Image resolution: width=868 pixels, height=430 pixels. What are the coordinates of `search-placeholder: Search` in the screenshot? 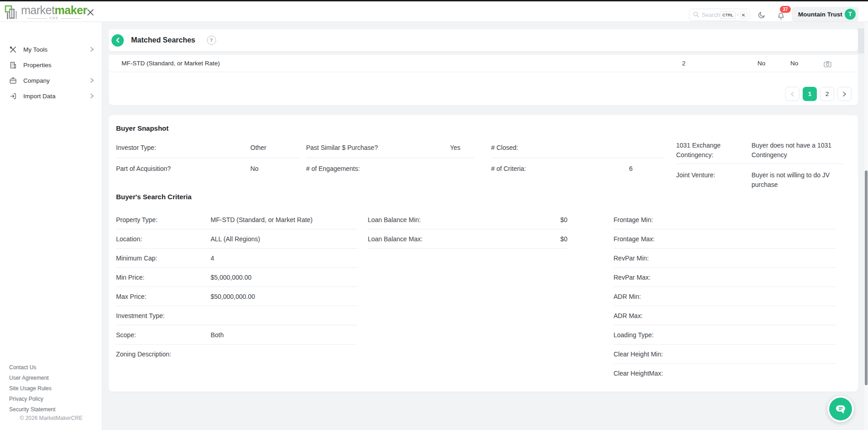 It's located at (711, 15).